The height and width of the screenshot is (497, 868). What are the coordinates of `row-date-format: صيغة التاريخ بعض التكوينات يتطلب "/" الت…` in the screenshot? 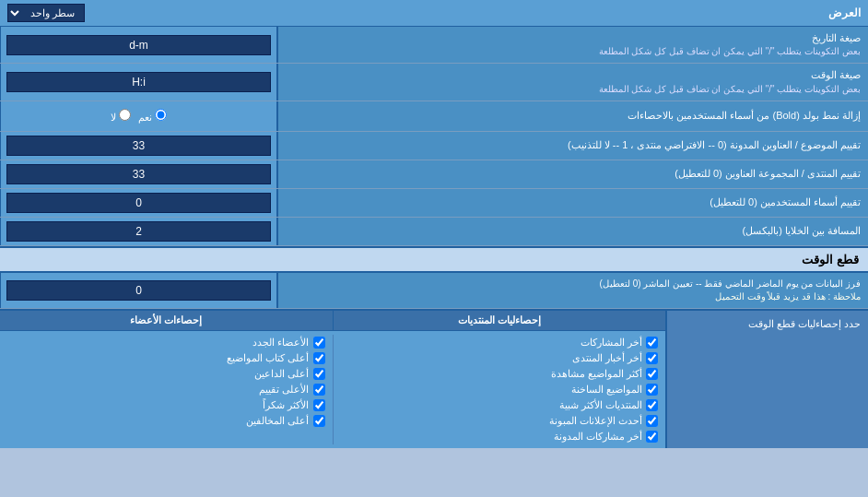 It's located at (434, 45).